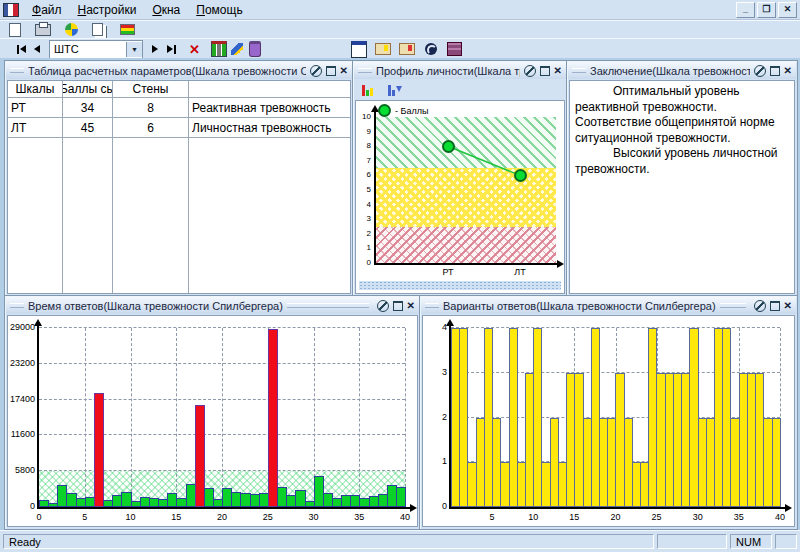 The width and height of the screenshot is (800, 552). I want to click on settings-button, so click(71, 30).